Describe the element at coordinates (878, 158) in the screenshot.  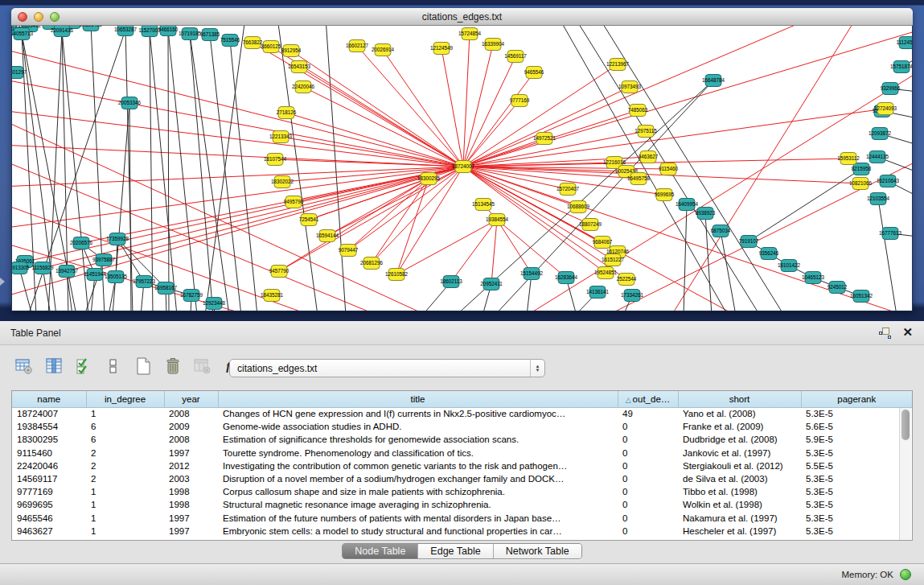
I see `graph-node: 12444135` at that location.